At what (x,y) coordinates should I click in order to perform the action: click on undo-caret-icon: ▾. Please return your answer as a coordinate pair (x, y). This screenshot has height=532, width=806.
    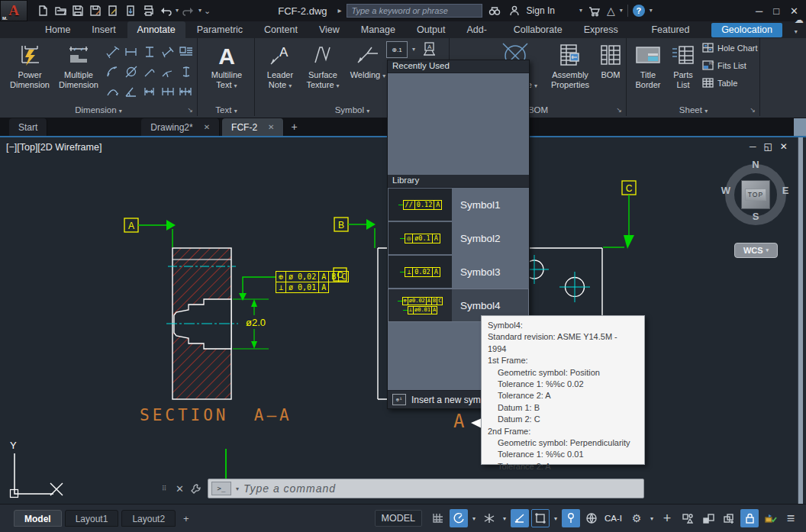
    Looking at the image, I should click on (177, 11).